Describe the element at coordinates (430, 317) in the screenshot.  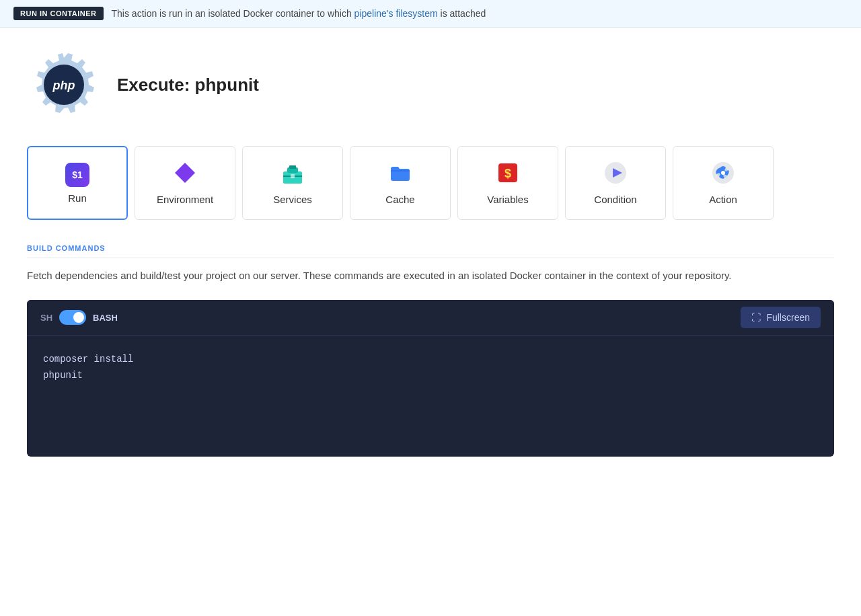
I see `code-editor-toolbar: SH BASH ⛶ Fullscreen` at that location.